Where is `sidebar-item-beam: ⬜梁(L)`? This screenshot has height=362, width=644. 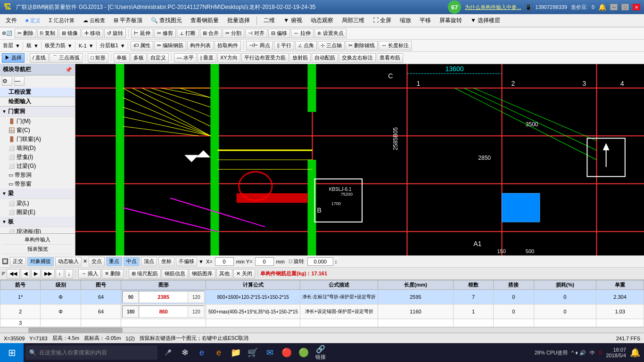
sidebar-item-beam: ⬜梁(L) is located at coordinates (38, 204).